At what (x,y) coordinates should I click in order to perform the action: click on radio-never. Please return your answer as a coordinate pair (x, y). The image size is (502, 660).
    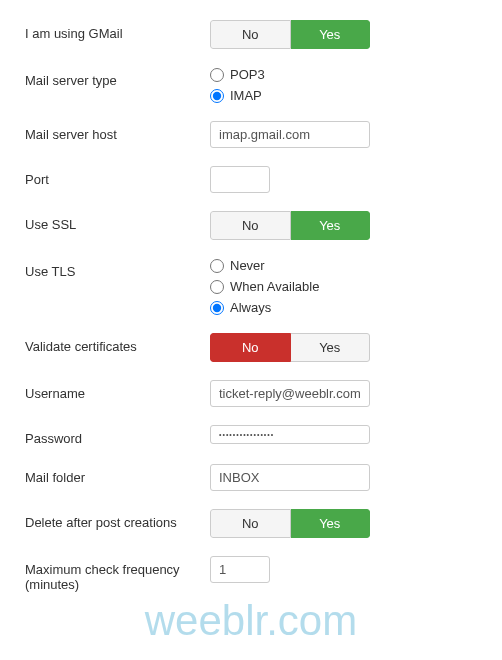
    Looking at the image, I should click on (217, 266).